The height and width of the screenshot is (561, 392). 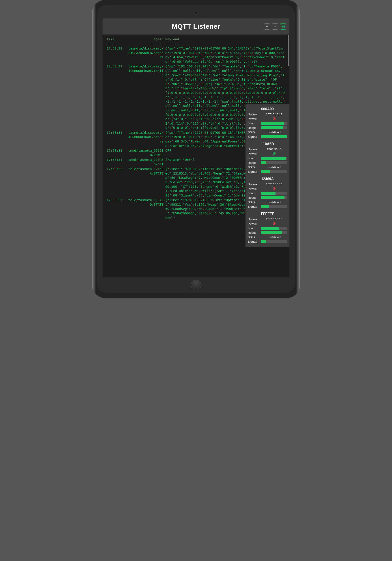 I want to click on scrollbar-thumb, so click(x=288, y=51).